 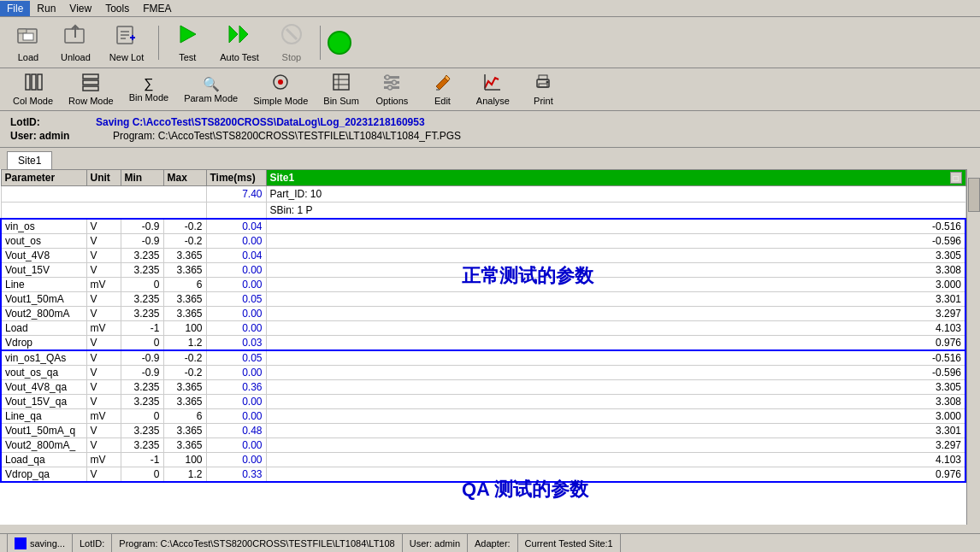 What do you see at coordinates (75, 43) in the screenshot?
I see `unload-button: Unload` at bounding box center [75, 43].